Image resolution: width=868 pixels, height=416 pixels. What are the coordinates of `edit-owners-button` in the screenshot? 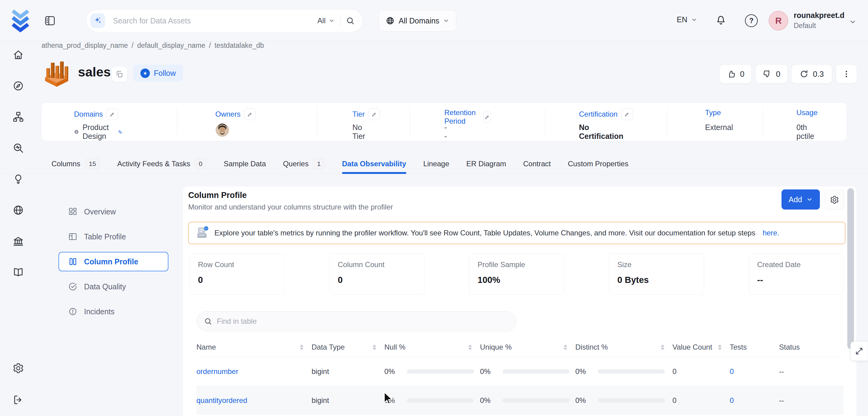 It's located at (250, 114).